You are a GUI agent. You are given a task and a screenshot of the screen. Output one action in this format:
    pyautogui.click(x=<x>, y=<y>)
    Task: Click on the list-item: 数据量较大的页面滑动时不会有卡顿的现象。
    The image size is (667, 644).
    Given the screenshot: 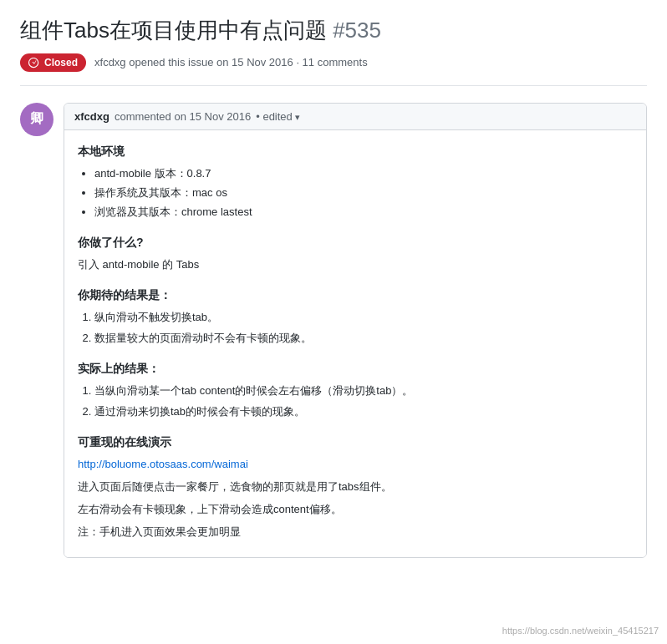 What is the action you would take?
    pyautogui.click(x=364, y=339)
    